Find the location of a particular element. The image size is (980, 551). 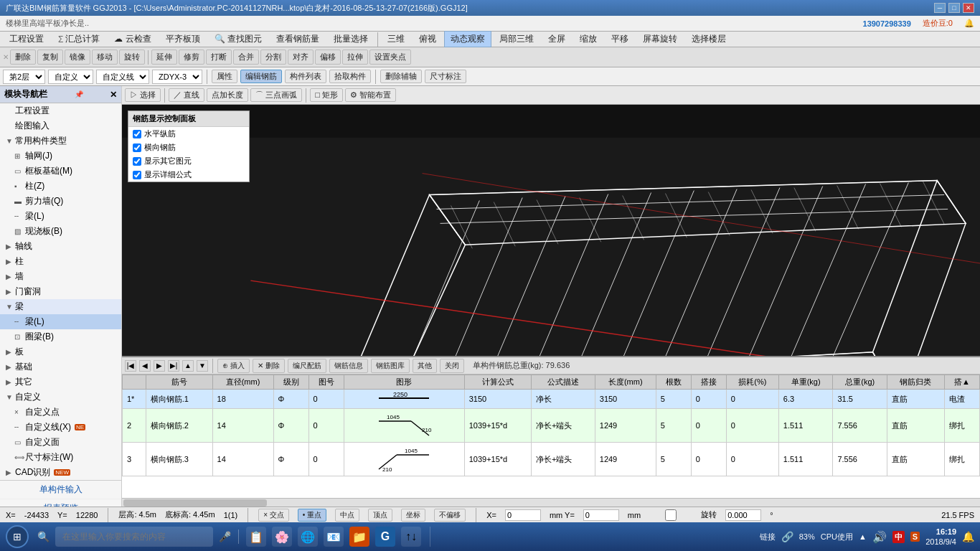

taskbar-app-g: G is located at coordinates (385, 537).